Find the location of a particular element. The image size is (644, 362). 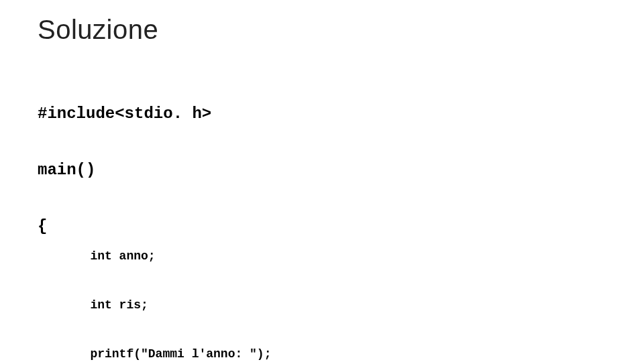

code-include: #include<stdio. h> is located at coordinates (322, 114).